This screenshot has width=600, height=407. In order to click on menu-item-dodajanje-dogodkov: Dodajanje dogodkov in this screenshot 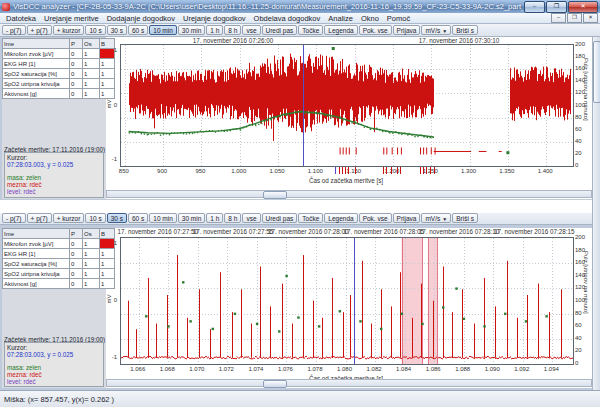, I will do `click(141, 18)`.